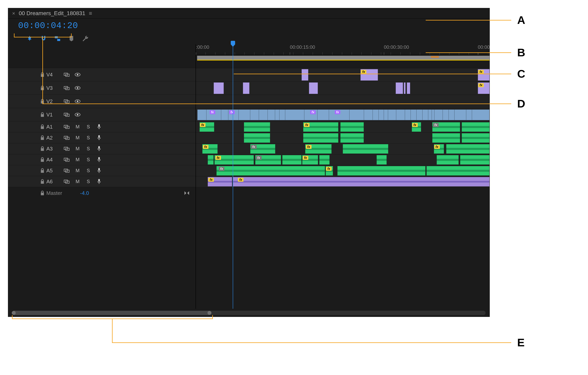  Describe the element at coordinates (54, 160) in the screenshot. I see `track-name: A4` at that location.